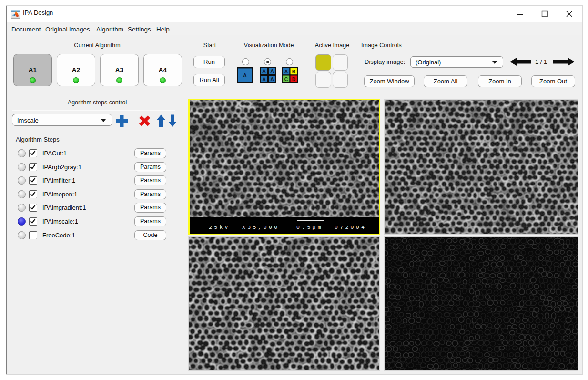 The width and height of the screenshot is (588, 380). I want to click on svg-text: C, so click(286, 79).